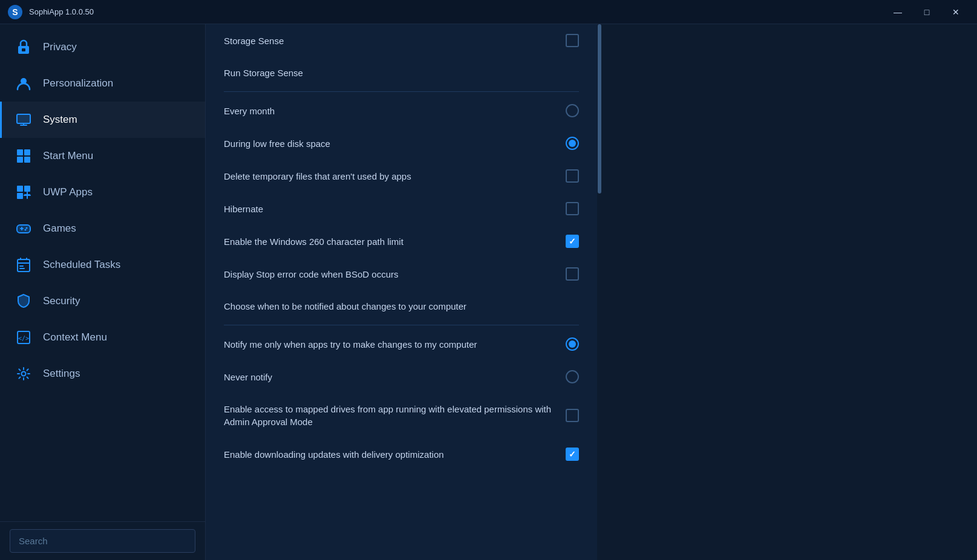 The height and width of the screenshot is (560, 977). What do you see at coordinates (600, 292) in the screenshot?
I see `scrollbar-track` at bounding box center [600, 292].